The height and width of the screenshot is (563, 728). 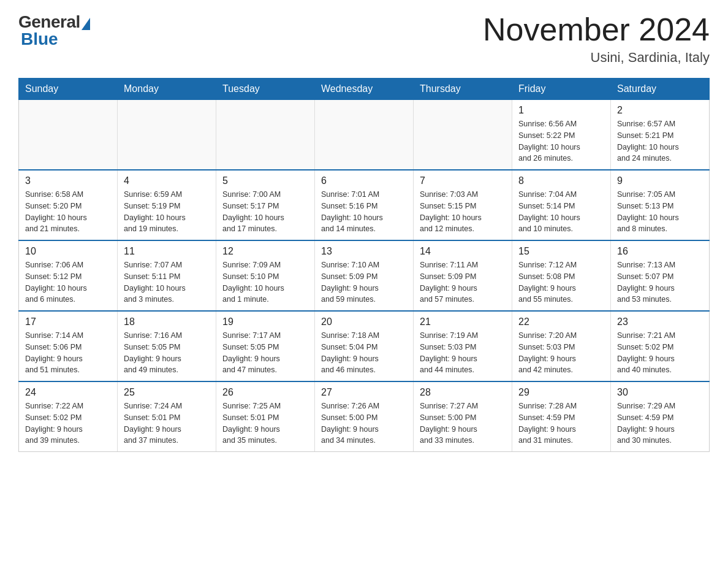 What do you see at coordinates (661, 90) in the screenshot?
I see `weekday-header-saturday: Saturday` at bounding box center [661, 90].